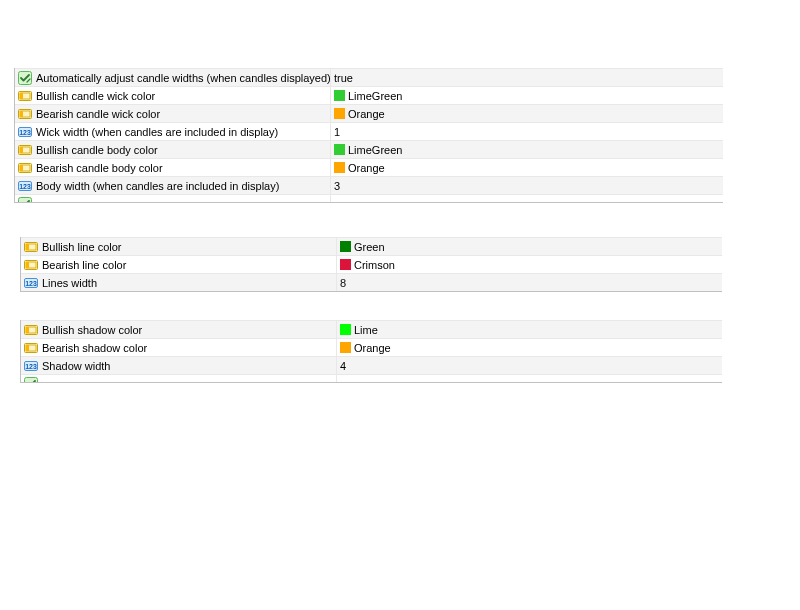 The image size is (800, 610). What do you see at coordinates (179, 348) in the screenshot?
I see `property-label-cell: Bearish shadow color` at bounding box center [179, 348].